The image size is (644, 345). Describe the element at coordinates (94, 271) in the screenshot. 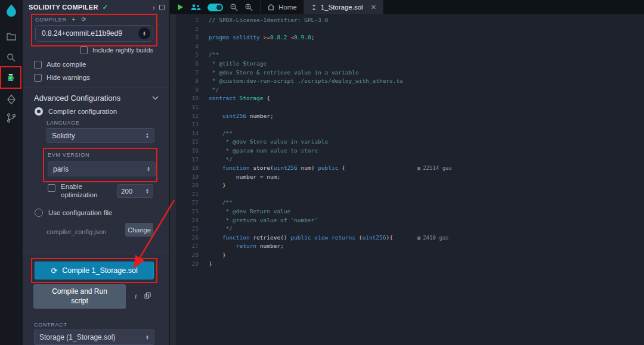

I see `compile-button: ⟳ Compile 1_Storage.sol` at that location.